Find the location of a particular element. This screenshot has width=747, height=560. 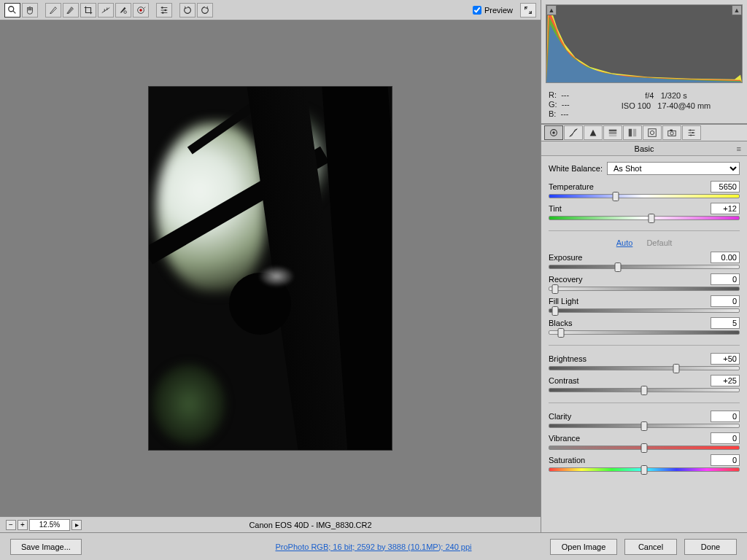

histogram: ▲ ▲ is located at coordinates (644, 44).